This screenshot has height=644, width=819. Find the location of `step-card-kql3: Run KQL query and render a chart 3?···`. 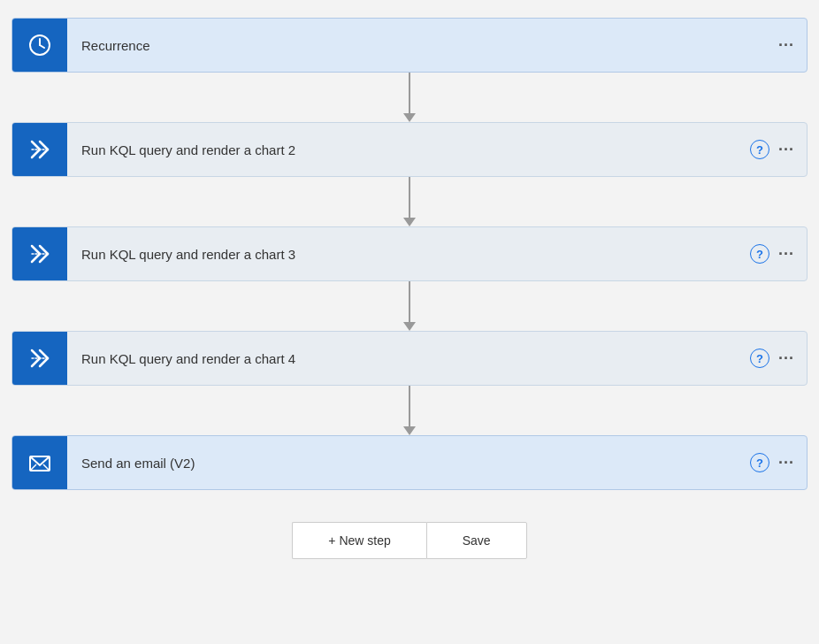

step-card-kql3: Run KQL query and render a chart 3?··· is located at coordinates (410, 254).